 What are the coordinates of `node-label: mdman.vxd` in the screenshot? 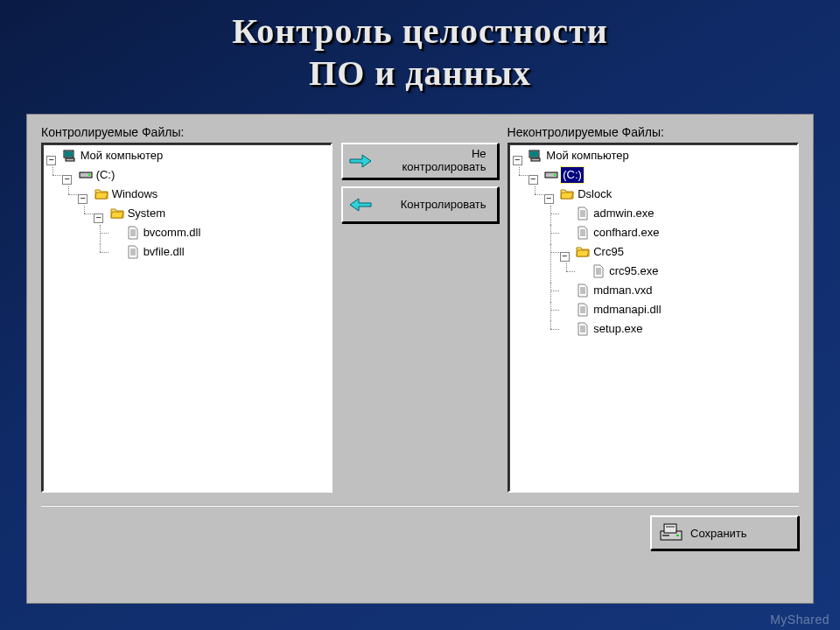 It's located at (623, 290).